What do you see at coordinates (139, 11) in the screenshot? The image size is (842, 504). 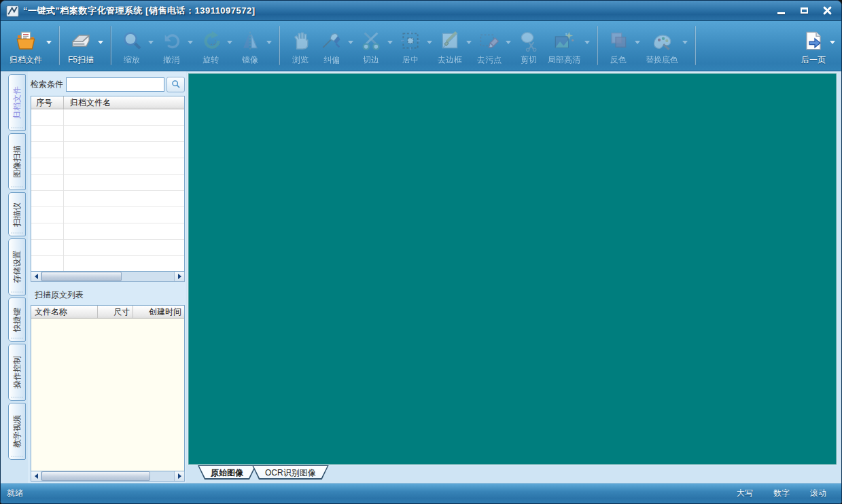 I see `window-title: “一键式”档案数字化管理系统 [销售电话：13911097572]` at bounding box center [139, 11].